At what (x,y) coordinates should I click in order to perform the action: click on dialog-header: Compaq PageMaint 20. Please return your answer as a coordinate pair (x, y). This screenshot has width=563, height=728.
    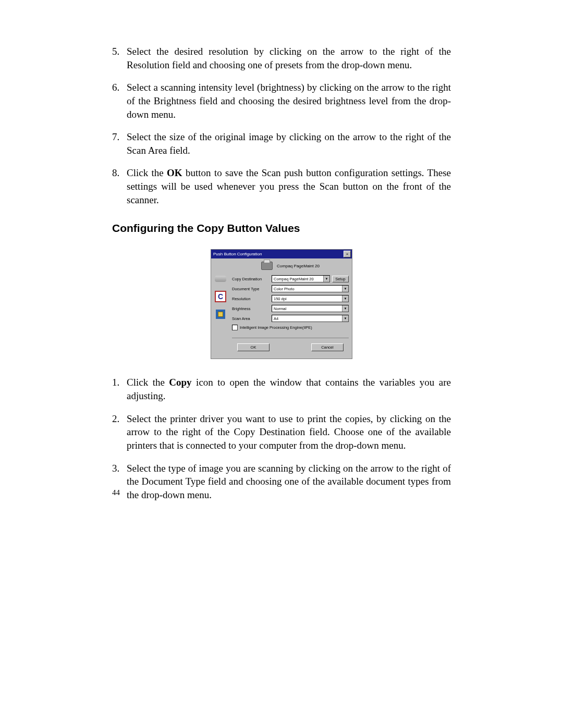
    Looking at the image, I should click on (290, 266).